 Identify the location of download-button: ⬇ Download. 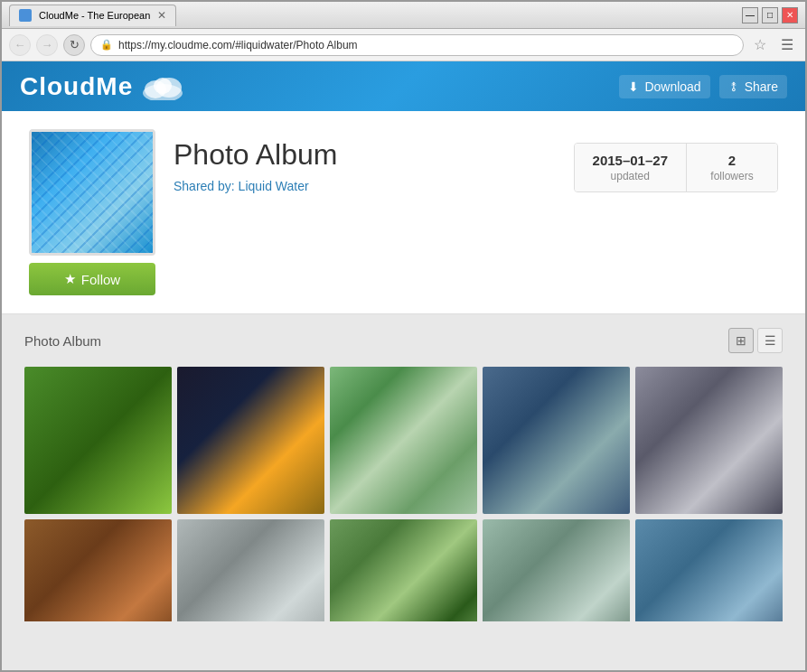
(664, 87).